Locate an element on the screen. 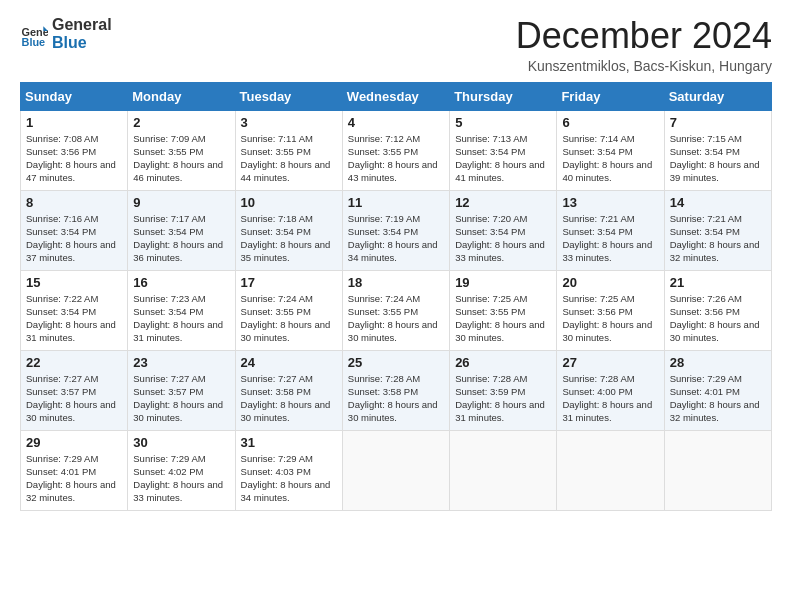  table-row: 6Sunrise: 7:14 AMSunset: 3:54 PMDaylight… is located at coordinates (610, 150).